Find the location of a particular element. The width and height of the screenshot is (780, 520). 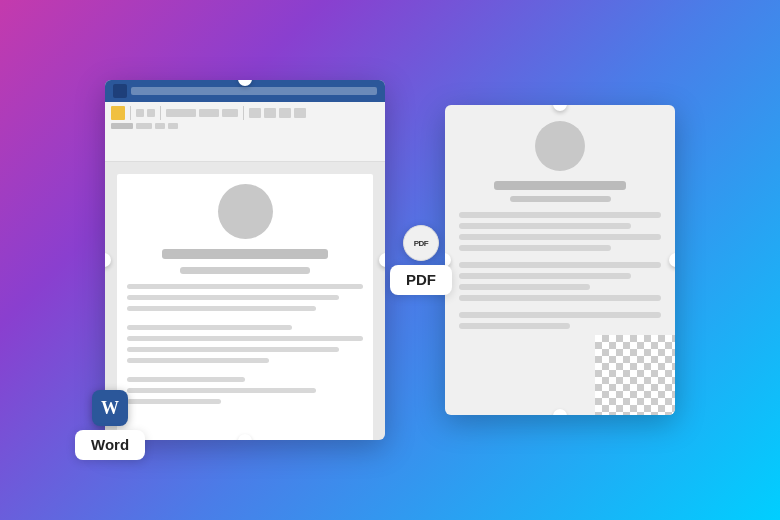

pdf-label: PDF is located at coordinates (421, 280).